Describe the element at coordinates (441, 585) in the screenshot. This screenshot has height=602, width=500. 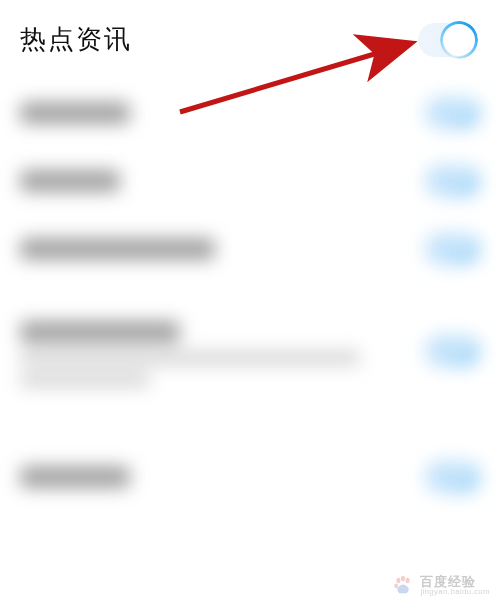
I see `watermark: 百度经验 jingyan.baidu.com` at that location.